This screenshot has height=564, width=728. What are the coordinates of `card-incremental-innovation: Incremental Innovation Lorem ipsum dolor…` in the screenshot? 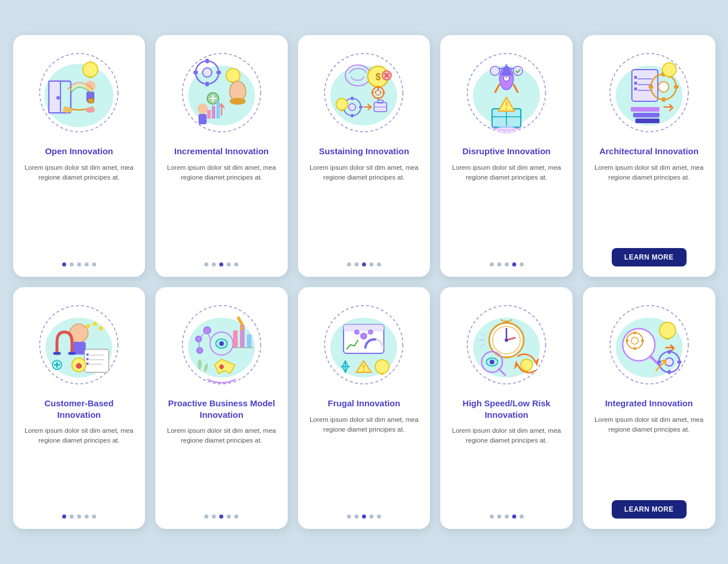 It's located at (222, 156).